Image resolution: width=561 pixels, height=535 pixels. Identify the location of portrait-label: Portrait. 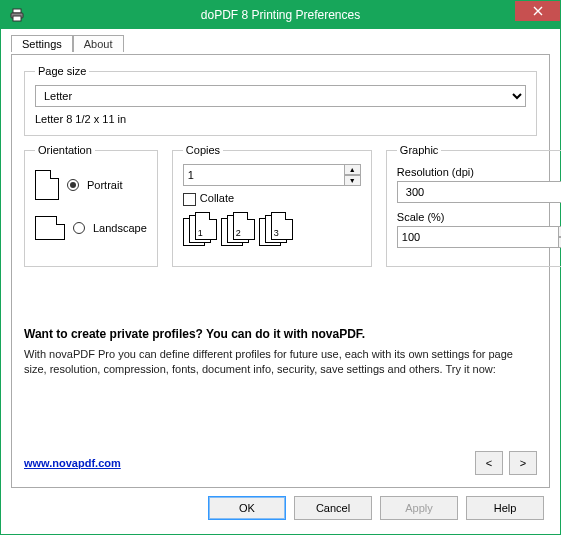
(104, 185).